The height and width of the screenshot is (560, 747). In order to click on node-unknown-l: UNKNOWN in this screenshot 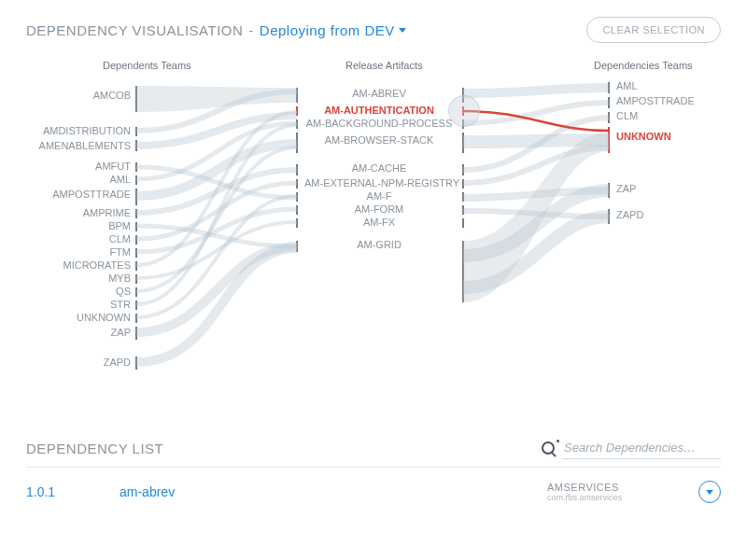, I will do `click(84, 317)`.